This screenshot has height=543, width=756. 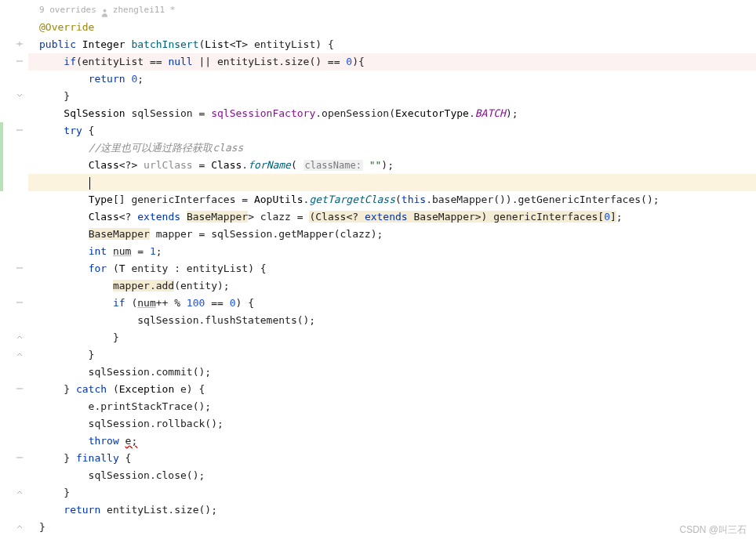 I want to click on code-line, so click(x=392, y=183).